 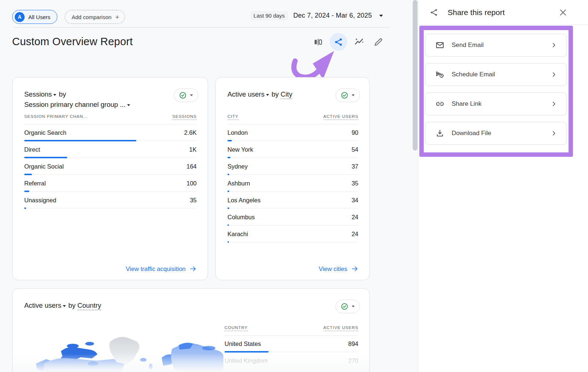 What do you see at coordinates (62, 306) in the screenshot?
I see `card-title: Active users by Country` at bounding box center [62, 306].